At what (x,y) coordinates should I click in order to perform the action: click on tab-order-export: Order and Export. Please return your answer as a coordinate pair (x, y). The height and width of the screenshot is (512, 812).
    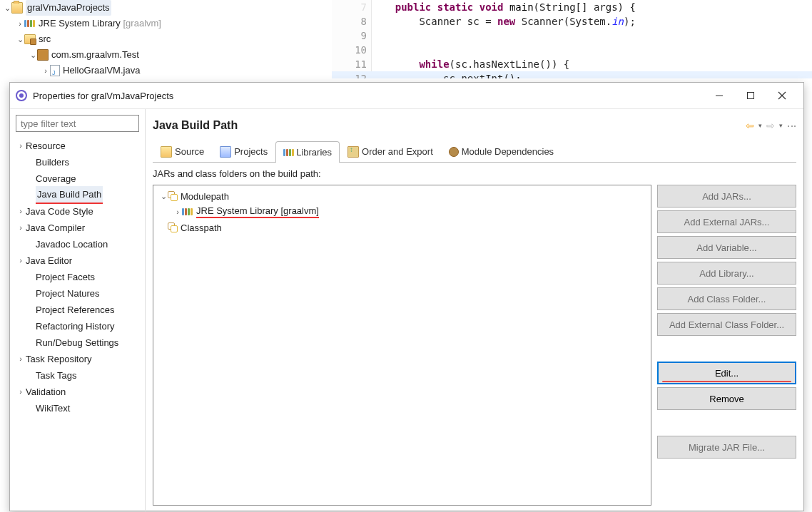
    Looking at the image, I should click on (390, 151).